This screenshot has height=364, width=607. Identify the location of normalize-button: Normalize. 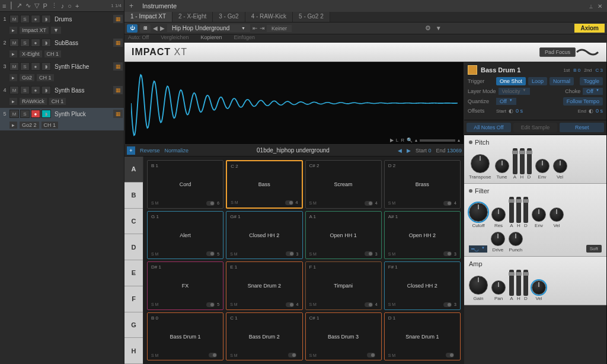
(177, 151).